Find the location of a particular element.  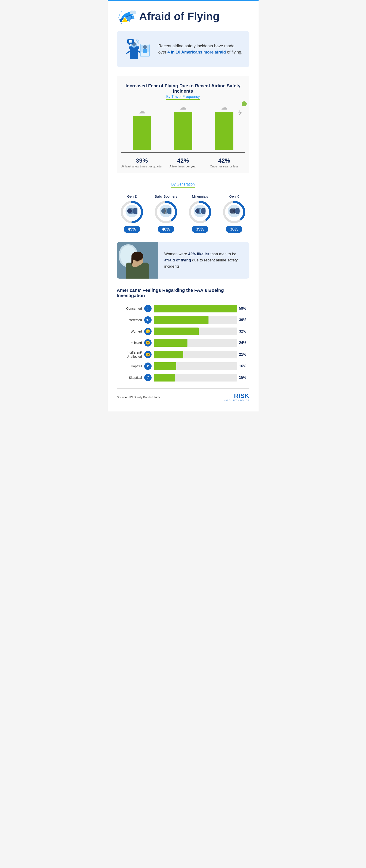

bar-chart: ☁☁☁!✈ is located at coordinates (183, 130).